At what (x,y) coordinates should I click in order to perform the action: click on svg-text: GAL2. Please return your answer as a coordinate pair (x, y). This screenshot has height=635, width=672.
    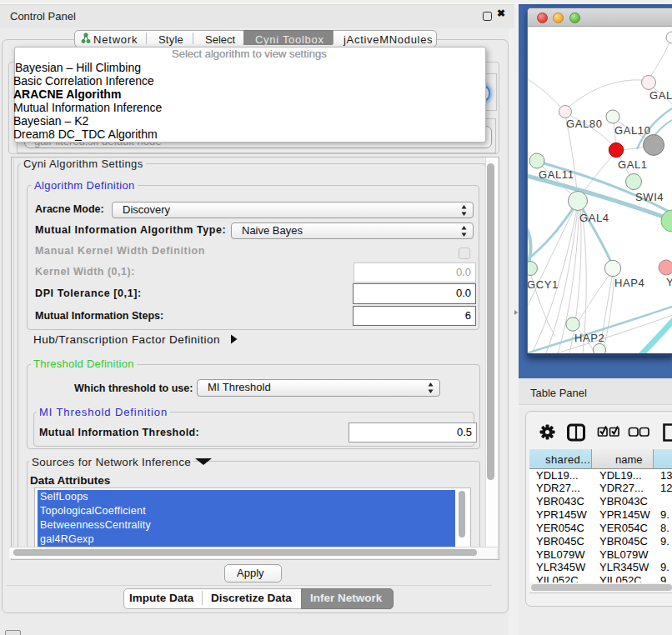
    Looking at the image, I should click on (660, 95).